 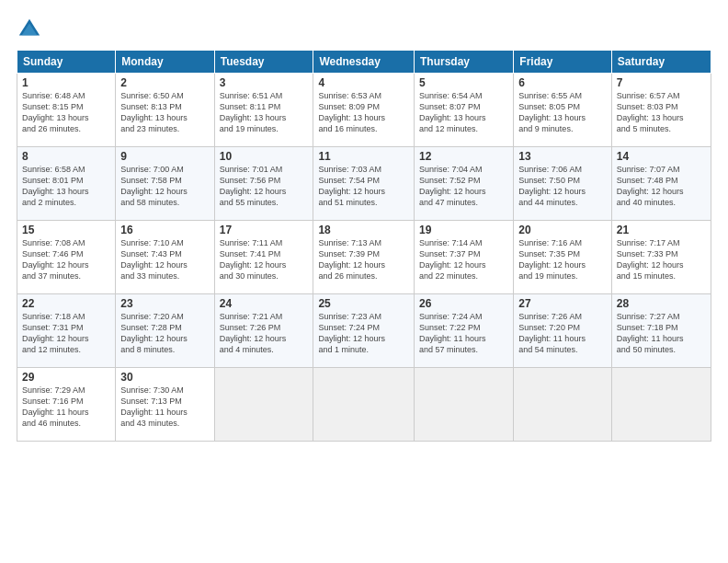 I want to click on table-row: 26Sunrise: 7:24 AM Sunset: 7:22 PM Dayli…, so click(x=464, y=331).